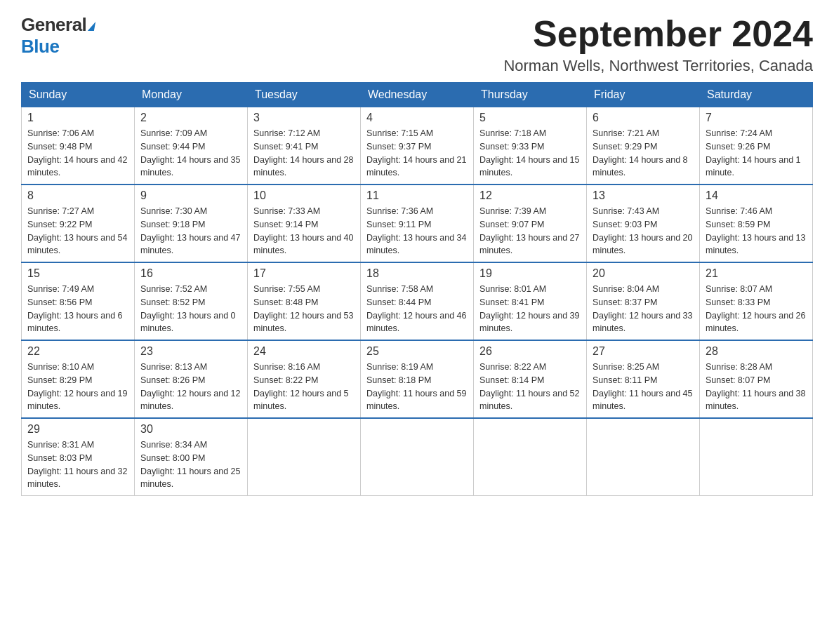 This screenshot has height=644, width=834. I want to click on table-row: 14 Sunrise: 7:46 AMSunset: 8:59 PMDaylig…, so click(757, 223).